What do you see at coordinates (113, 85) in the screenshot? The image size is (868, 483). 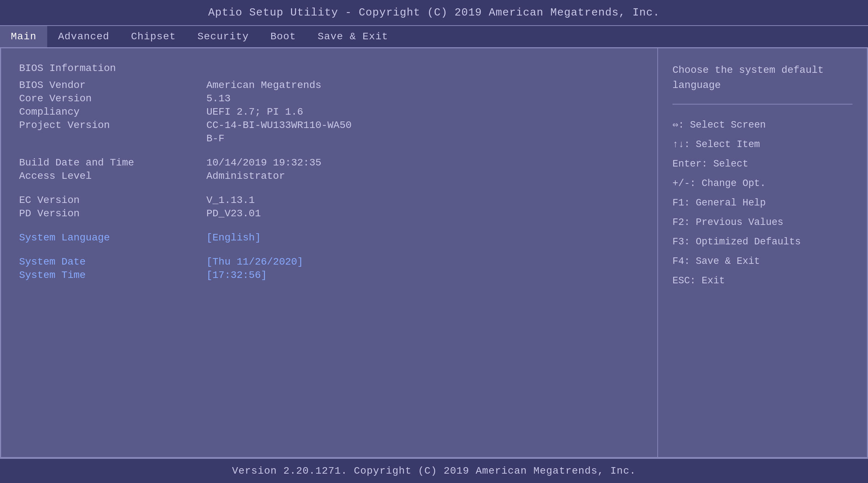 I see `bios-vendor-label: BIOS Vendor` at bounding box center [113, 85].